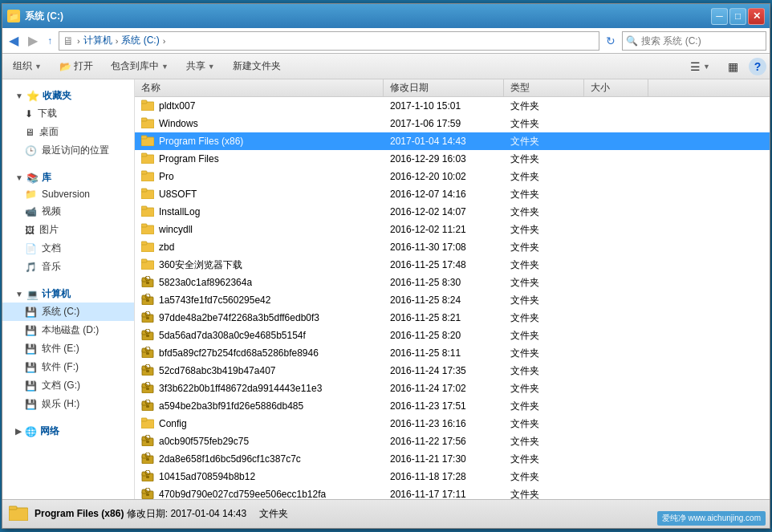  Describe the element at coordinates (453, 441) in the screenshot. I see `table-row: a0cb90f575feb29c75 2016-11-22 17:56 文件夹` at that location.